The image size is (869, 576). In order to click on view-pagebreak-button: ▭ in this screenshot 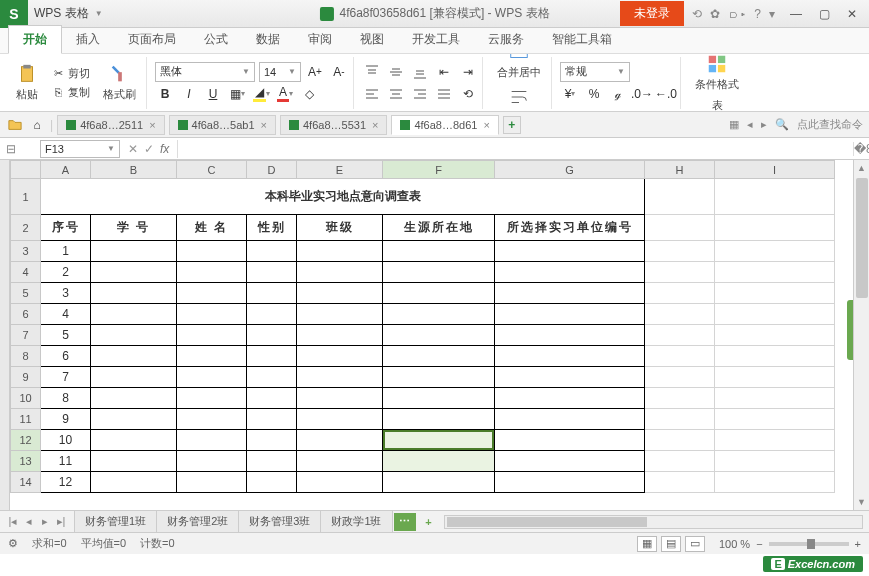, I will do `click(695, 544)`.